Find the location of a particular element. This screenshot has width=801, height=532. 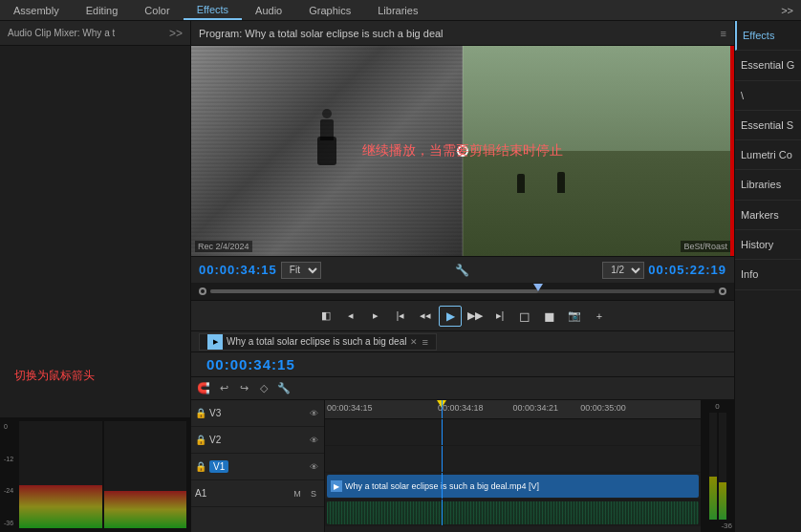

video-clip: ▶ Why a total solar eclipse is such a bi… is located at coordinates (512, 486).